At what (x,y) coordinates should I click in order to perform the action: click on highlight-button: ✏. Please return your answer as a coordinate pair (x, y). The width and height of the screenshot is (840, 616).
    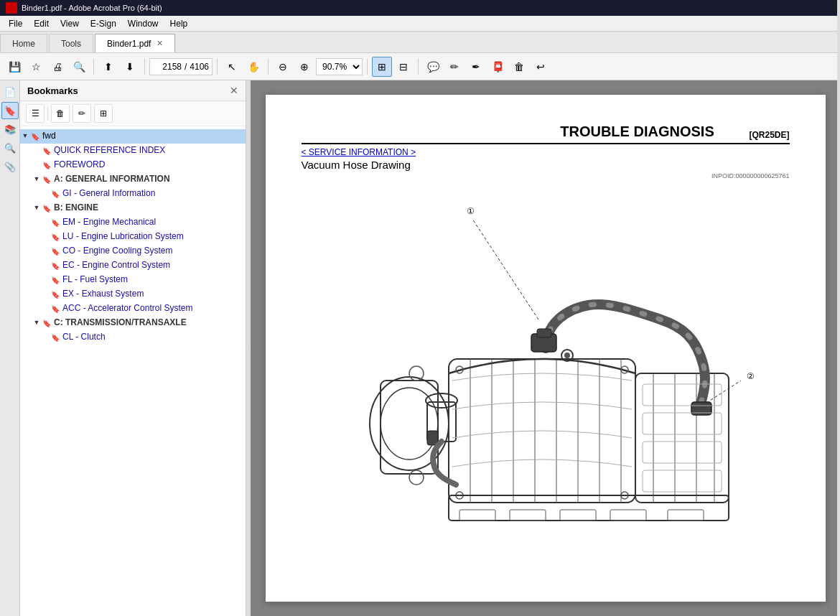
    Looking at the image, I should click on (454, 67).